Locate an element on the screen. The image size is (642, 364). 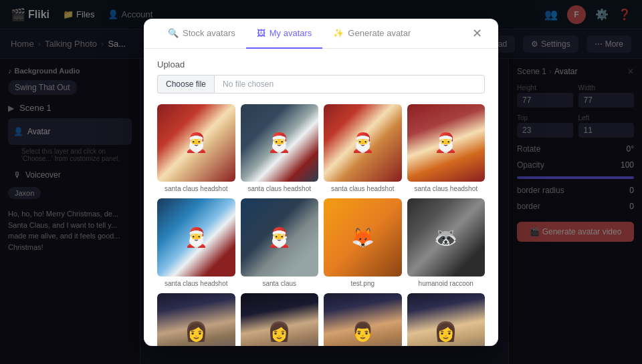
file-name-display: No file chosen is located at coordinates (349, 84).